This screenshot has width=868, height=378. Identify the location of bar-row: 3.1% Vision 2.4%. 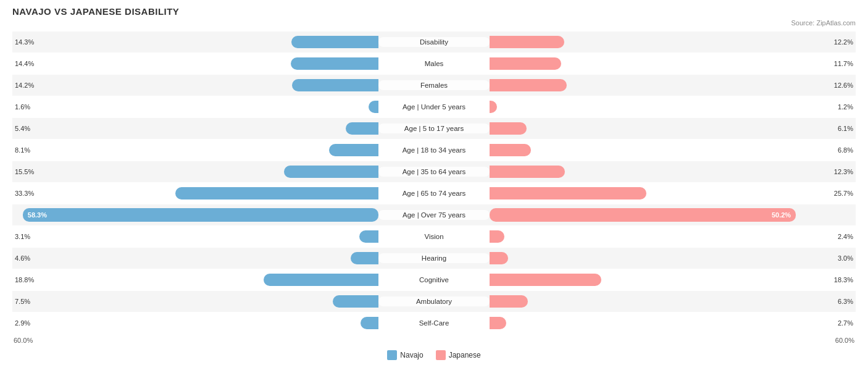
(434, 237).